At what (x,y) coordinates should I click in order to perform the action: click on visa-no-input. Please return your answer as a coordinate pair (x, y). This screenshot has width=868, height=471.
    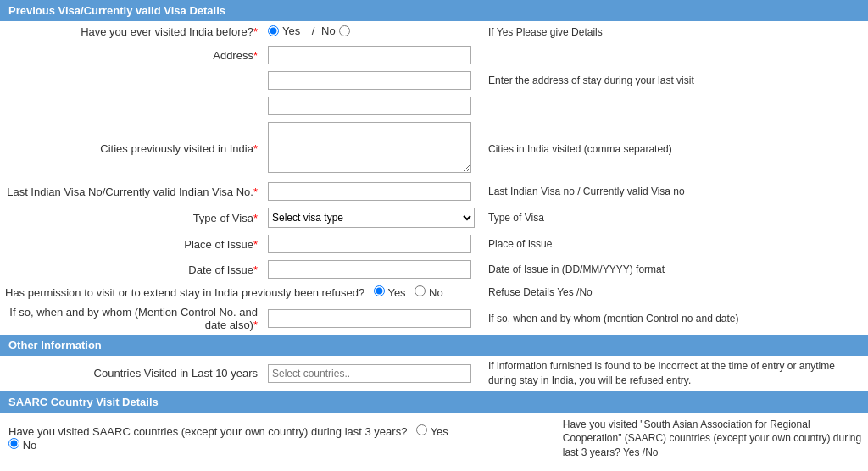
    Looking at the image, I should click on (370, 191).